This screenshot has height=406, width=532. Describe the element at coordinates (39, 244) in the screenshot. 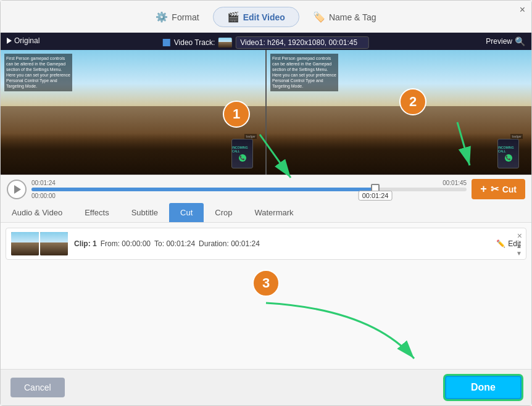

I see `clip-thumbnails` at that location.